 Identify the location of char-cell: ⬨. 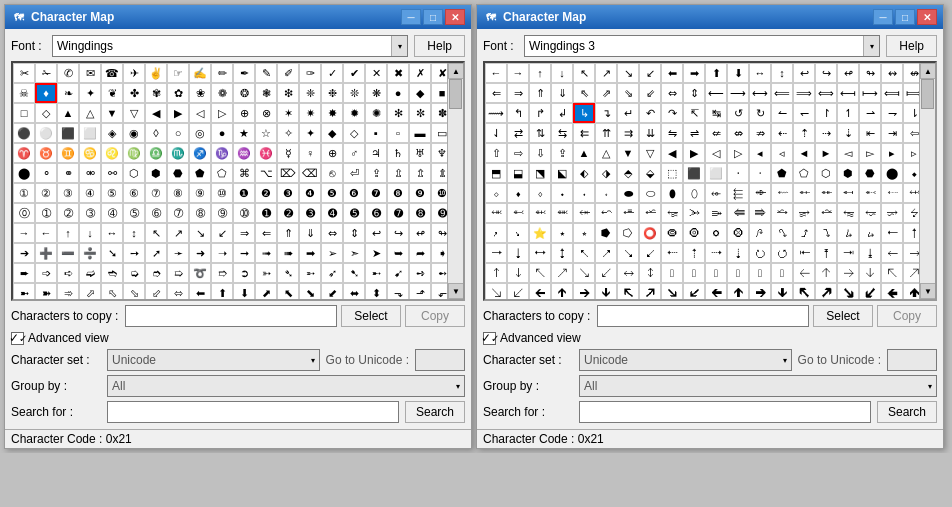
(540, 193).